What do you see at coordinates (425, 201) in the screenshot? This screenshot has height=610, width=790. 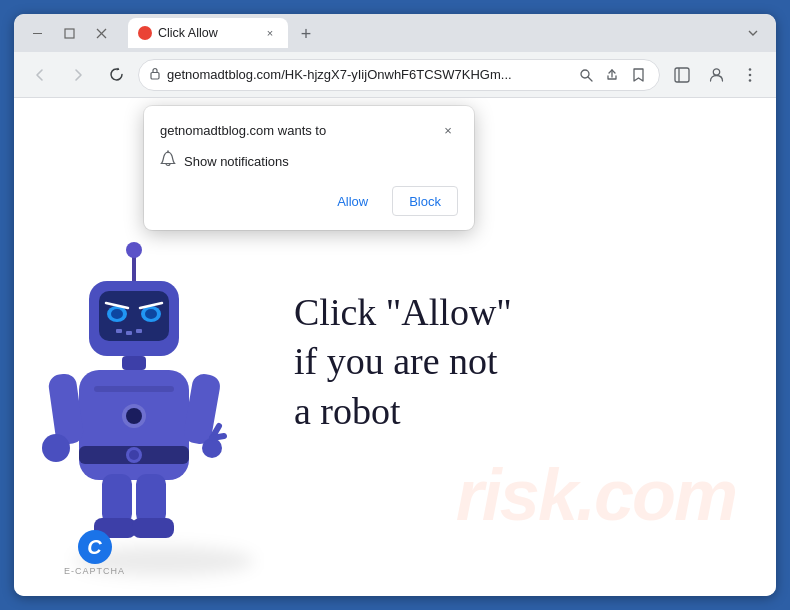 I see `block-button: Block` at bounding box center [425, 201].